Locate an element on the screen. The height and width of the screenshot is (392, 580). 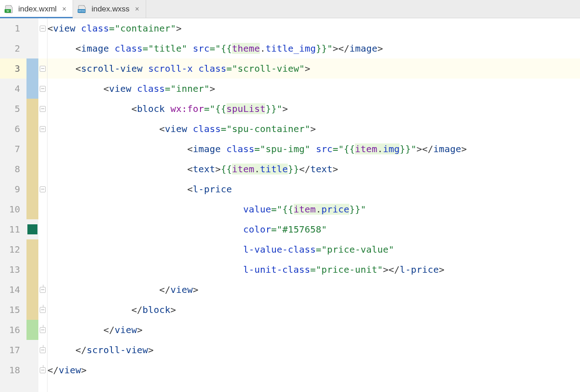
code-line: <image class="title" src="{{theme.title_… is located at coordinates (314, 48).